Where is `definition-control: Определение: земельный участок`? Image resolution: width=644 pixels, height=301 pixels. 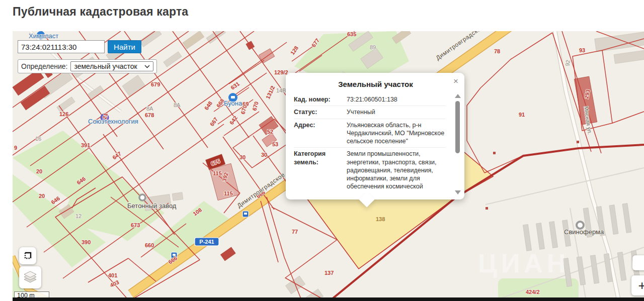
definition-control: Определение: земельный участок is located at coordinates (88, 66).